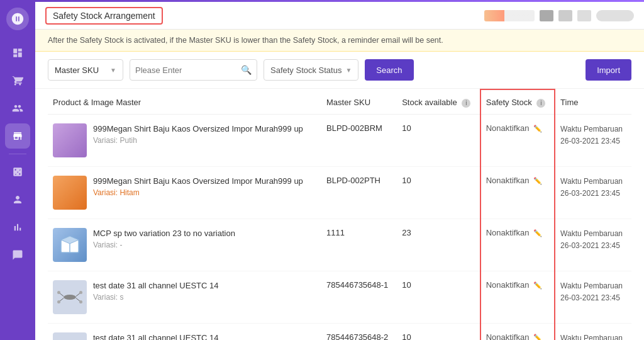 This screenshot has width=644, height=340. I want to click on sidebar-item-percent, so click(18, 172).